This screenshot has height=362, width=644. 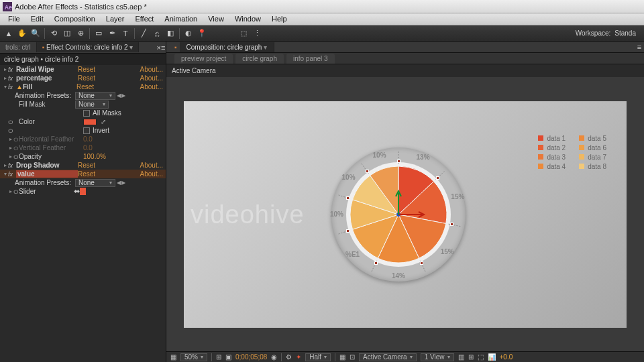 I want to click on footer-icon-4: ◉, so click(x=274, y=357).